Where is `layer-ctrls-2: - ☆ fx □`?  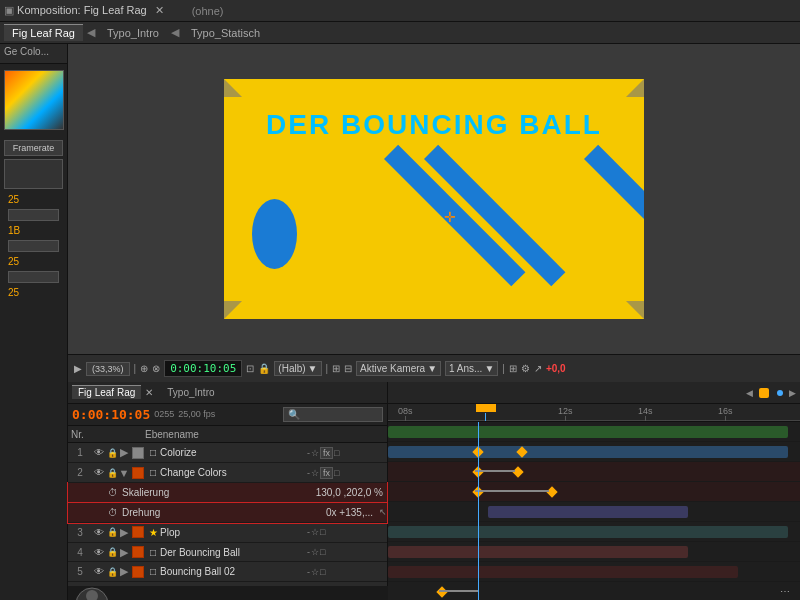 layer-ctrls-2: - ☆ fx □ is located at coordinates (347, 473).